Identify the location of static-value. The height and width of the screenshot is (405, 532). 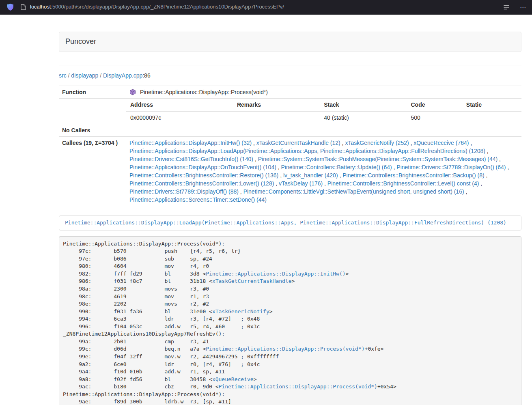
(492, 118).